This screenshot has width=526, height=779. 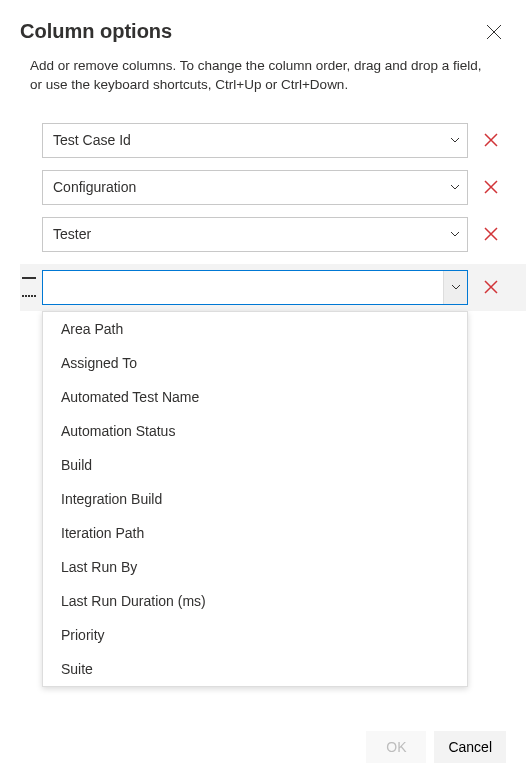 I want to click on dropdown-option: Integration Build, so click(x=255, y=499).